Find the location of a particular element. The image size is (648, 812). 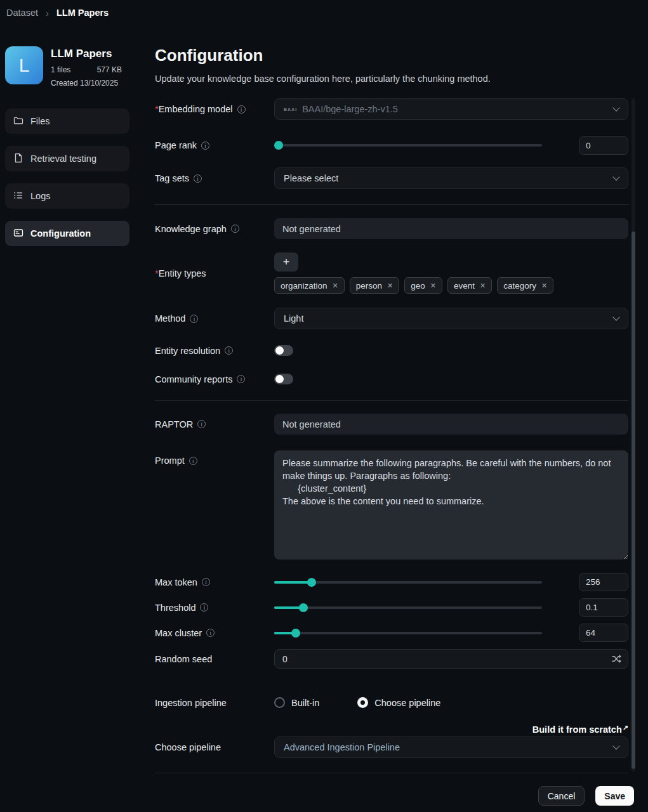

knowledge-graph-row: Knowledge graph i Not generated is located at coordinates (392, 228).